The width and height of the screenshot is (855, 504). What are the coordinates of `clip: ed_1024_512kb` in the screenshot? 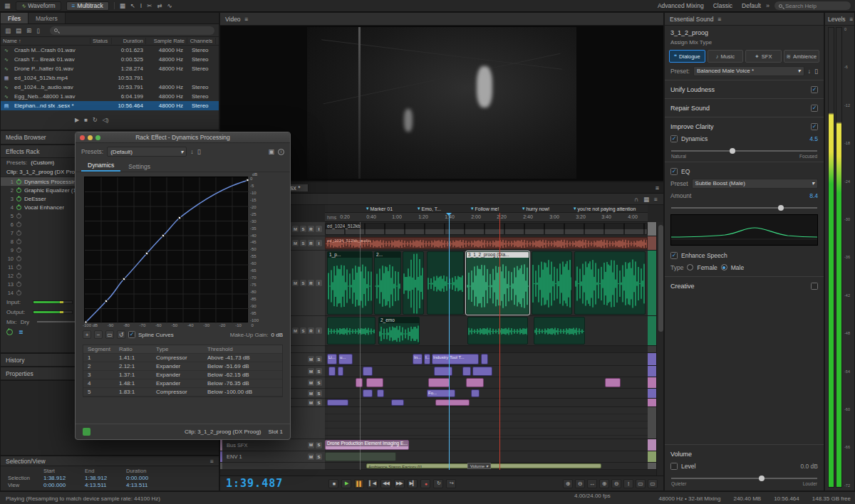 It's located at (486, 229).